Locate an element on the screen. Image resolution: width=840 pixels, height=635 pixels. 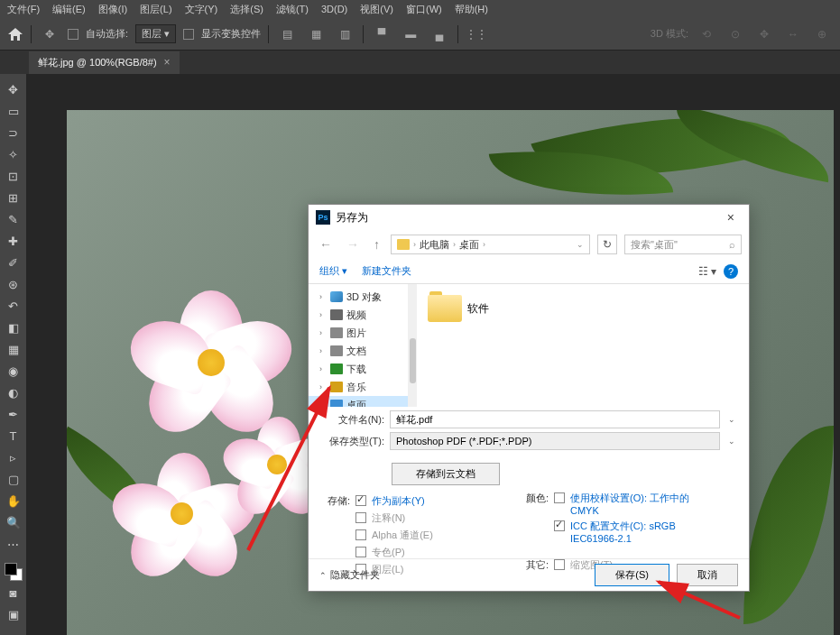
eyedropper-tool-icon: ✎ is located at coordinates (14, 219).